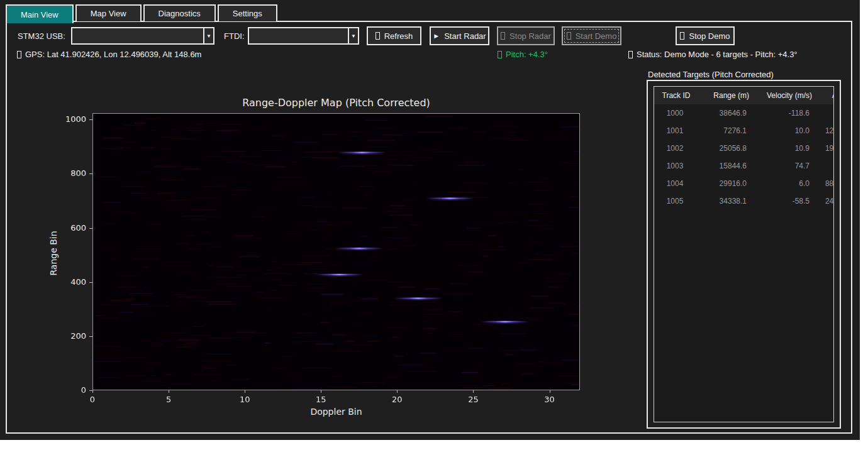 The image size is (868, 450). I want to click on x-tick-label: 0, so click(92, 400).